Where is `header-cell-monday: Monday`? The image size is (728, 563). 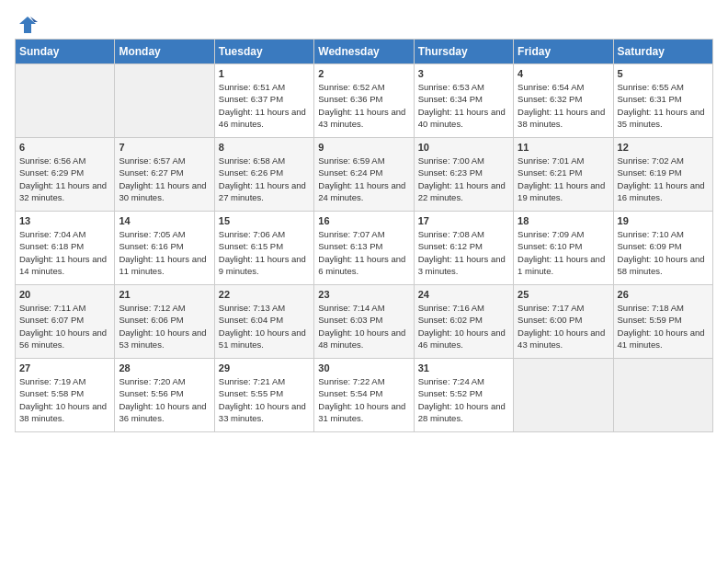
header-cell-monday: Monday is located at coordinates (165, 52).